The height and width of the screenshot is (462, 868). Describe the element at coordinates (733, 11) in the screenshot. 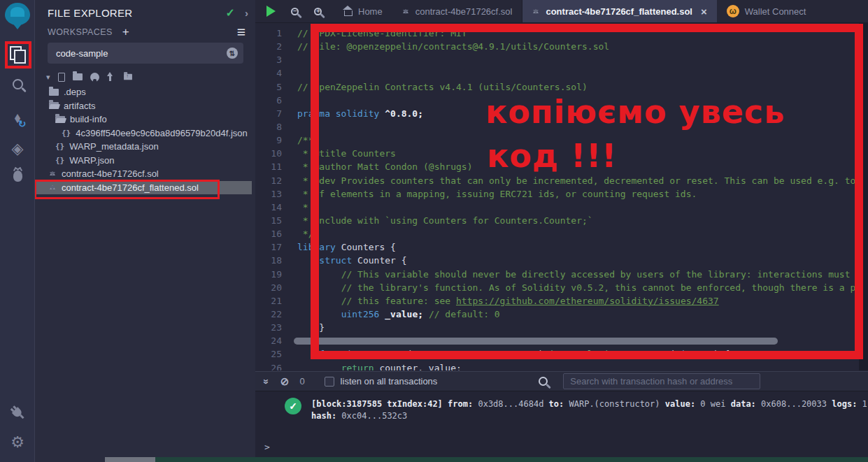

I see `wallet-connect-icon` at that location.